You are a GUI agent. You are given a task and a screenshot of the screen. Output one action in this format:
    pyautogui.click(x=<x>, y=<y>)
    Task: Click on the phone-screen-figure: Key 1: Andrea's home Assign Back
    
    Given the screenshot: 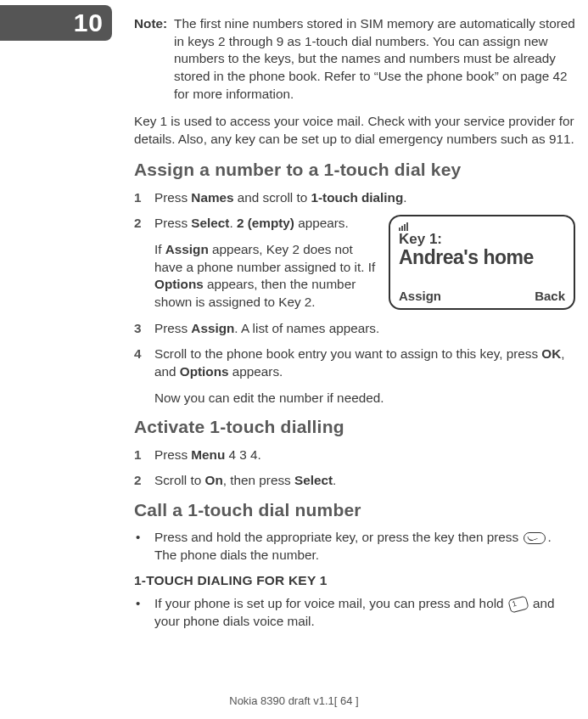 What is the action you would take?
    pyautogui.click(x=482, y=262)
    